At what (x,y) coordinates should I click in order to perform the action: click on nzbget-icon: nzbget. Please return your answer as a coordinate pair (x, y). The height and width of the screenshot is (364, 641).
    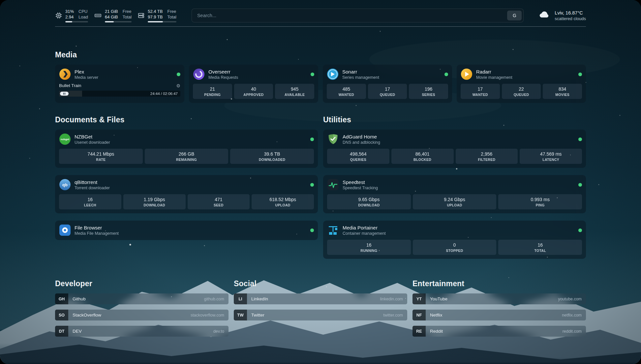
    Looking at the image, I should click on (65, 139).